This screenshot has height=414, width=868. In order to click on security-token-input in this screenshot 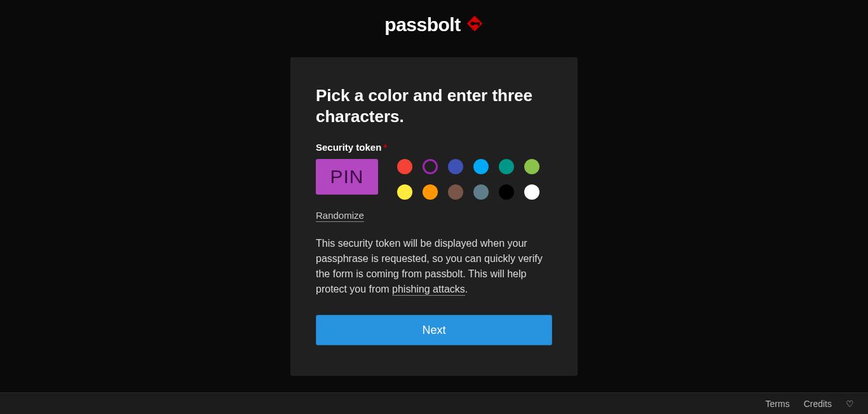, I will do `click(347, 177)`.